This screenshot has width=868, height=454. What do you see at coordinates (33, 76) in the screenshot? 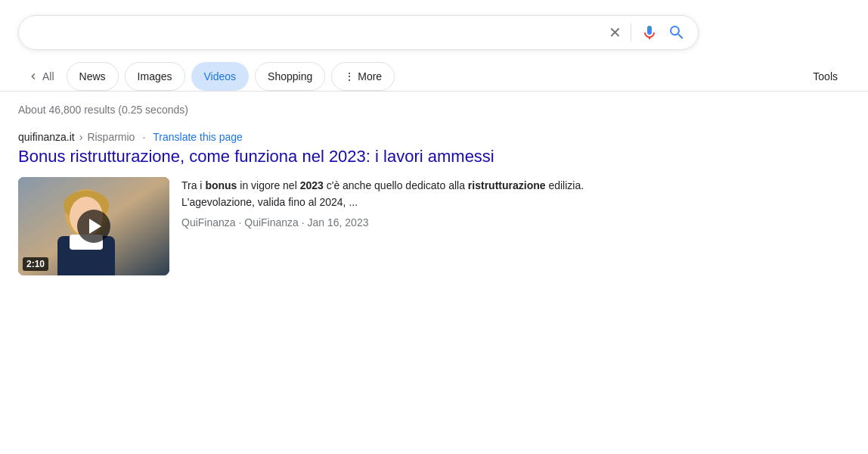
I see `back-arrow-icon` at bounding box center [33, 76].